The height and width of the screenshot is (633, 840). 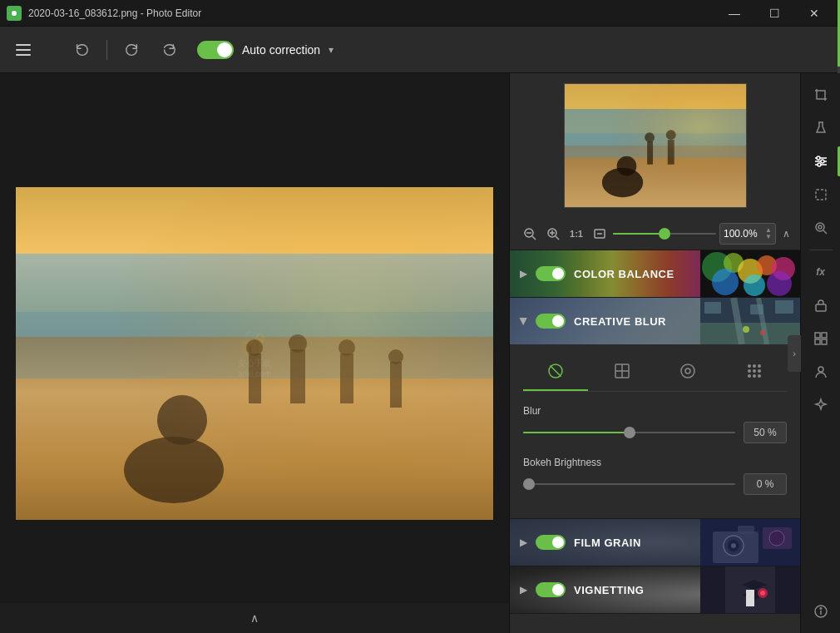 I want to click on vignetting-toggle, so click(x=551, y=590).